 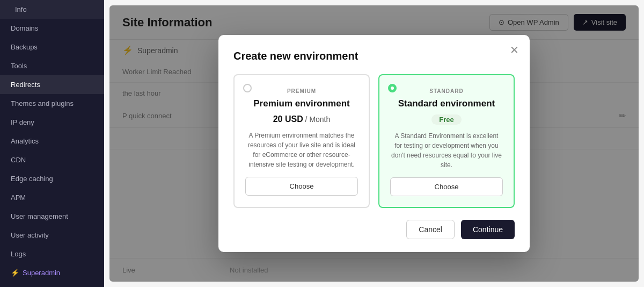 I want to click on sidebar-item-label: Logs, so click(x=18, y=254).